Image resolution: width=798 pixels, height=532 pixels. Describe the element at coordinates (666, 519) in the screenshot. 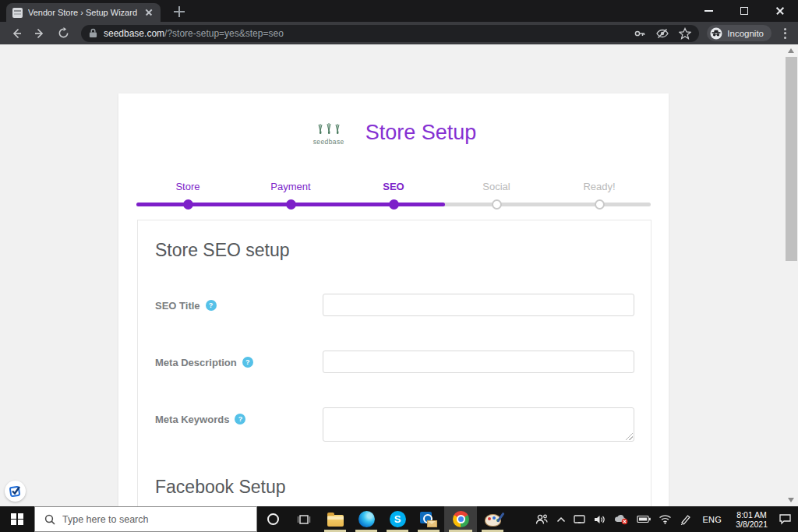

I see `wifi-icon` at that location.